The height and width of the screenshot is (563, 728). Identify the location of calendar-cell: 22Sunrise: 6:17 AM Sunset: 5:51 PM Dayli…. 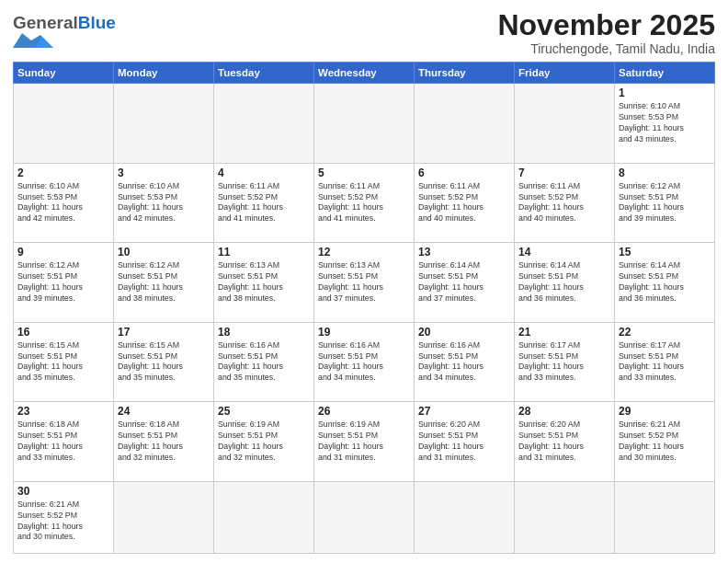
(665, 362).